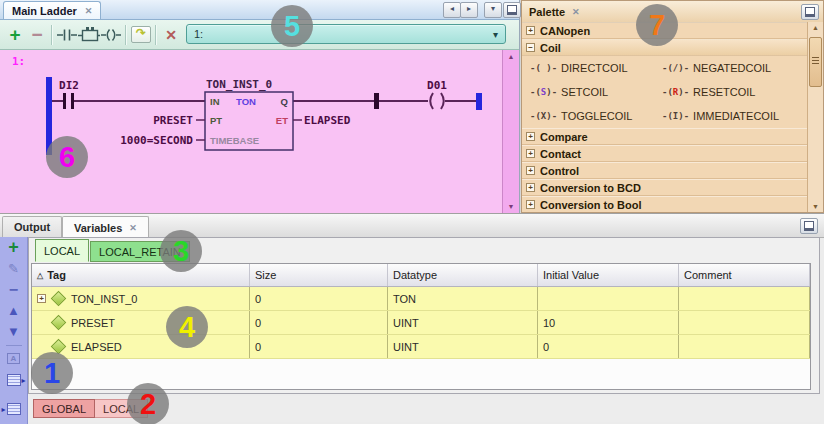 This screenshot has height=424, width=824. What do you see at coordinates (32, 226) in the screenshot?
I see `tab-output: Output` at bounding box center [32, 226].